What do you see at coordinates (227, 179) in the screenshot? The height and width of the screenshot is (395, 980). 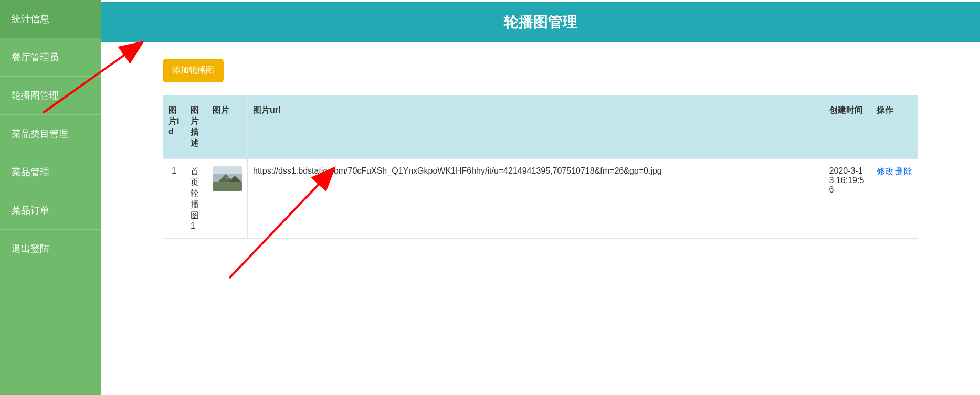 I see `thumbnail-image` at bounding box center [227, 179].